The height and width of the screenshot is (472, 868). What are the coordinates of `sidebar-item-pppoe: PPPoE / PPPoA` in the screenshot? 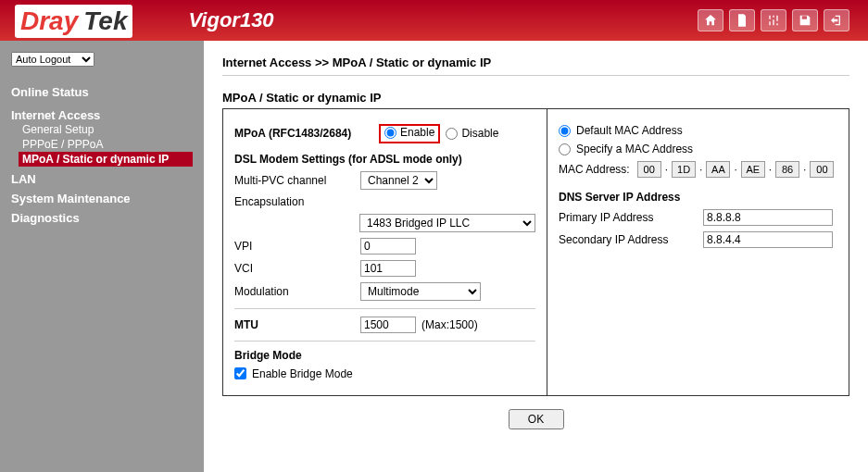 It's located at (106, 144).